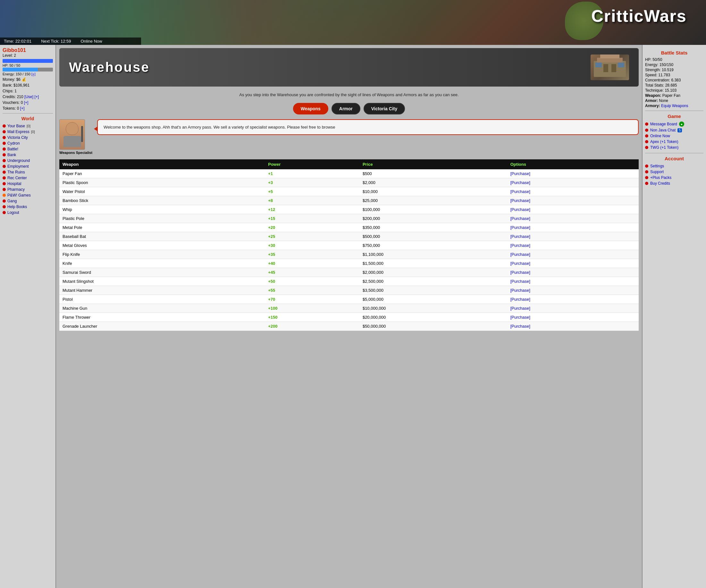  What do you see at coordinates (349, 67) in the screenshot?
I see `warehouse-header: Warehouse` at bounding box center [349, 67].